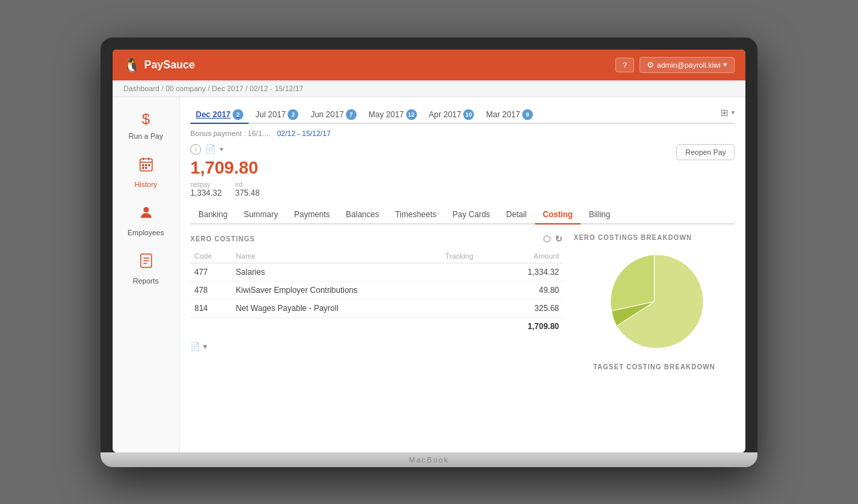 This screenshot has width=858, height=504. Describe the element at coordinates (220, 115) in the screenshot. I see `period-tab-dec2017: Dec 2017 2` at that location.